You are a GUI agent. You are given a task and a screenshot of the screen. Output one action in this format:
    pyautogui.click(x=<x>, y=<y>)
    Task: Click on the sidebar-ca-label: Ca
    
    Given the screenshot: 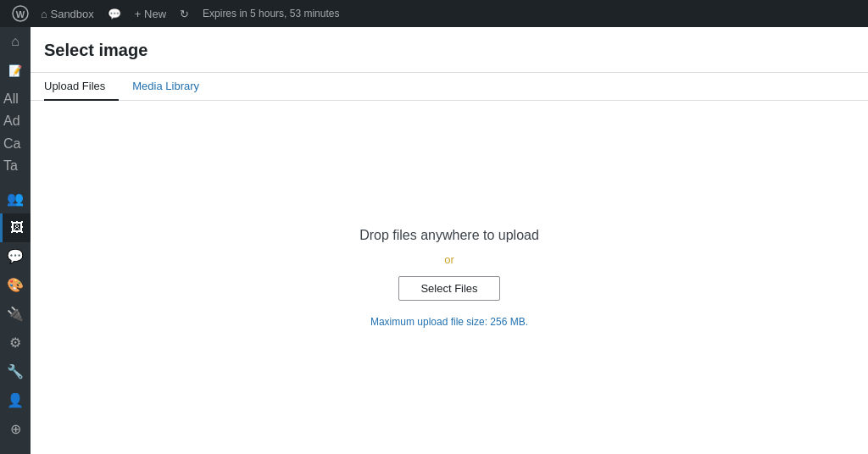 What is the action you would take?
    pyautogui.click(x=12, y=144)
    